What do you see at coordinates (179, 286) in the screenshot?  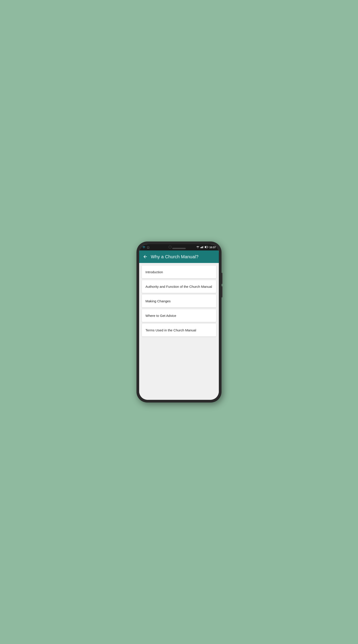 I see `list-item-label-authority: Authority and Function of the Church Man…` at bounding box center [179, 286].